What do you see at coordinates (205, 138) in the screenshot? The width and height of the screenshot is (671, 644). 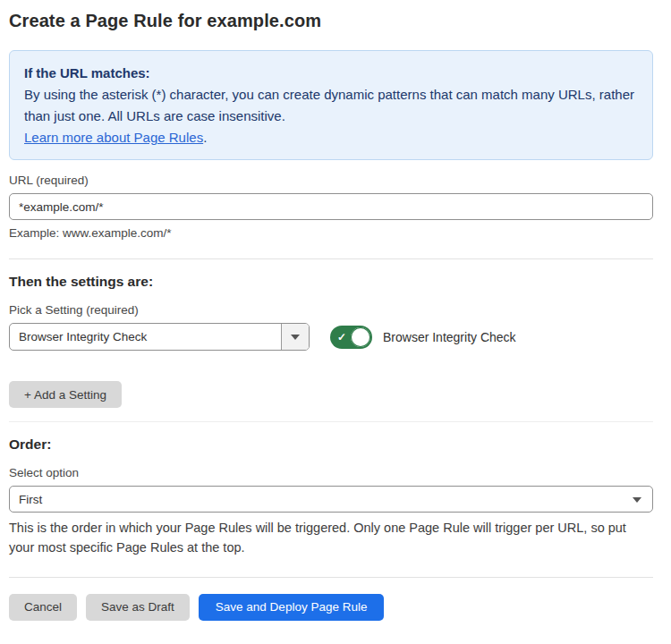 I see `link-suffix-text: .` at bounding box center [205, 138].